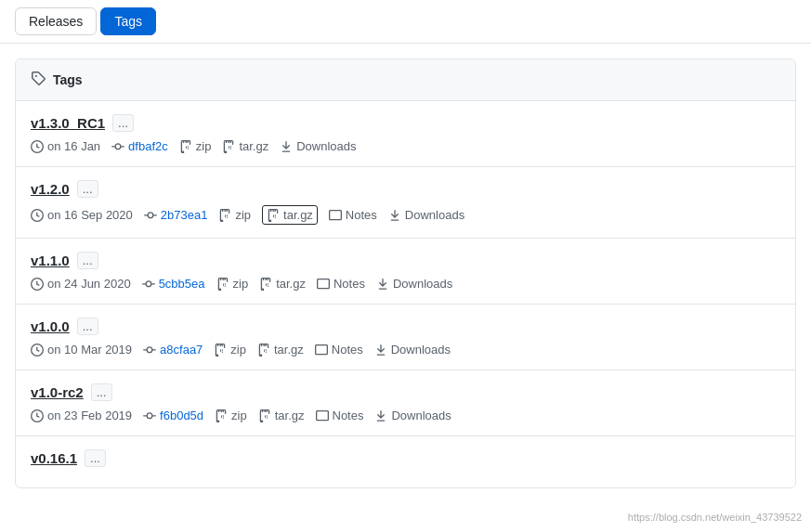  Describe the element at coordinates (405, 80) in the screenshot. I see `tags-header: Tags` at that location.